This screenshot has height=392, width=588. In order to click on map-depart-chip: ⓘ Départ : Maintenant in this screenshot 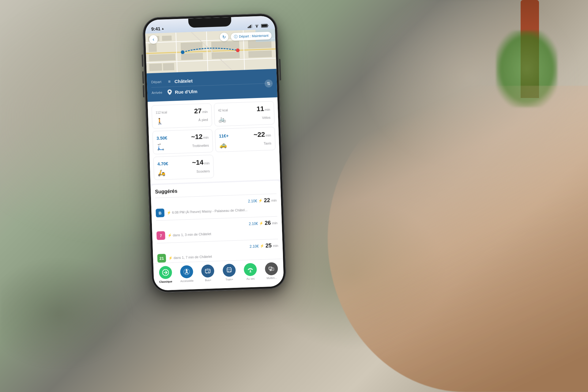, I will do `click(251, 36)`.